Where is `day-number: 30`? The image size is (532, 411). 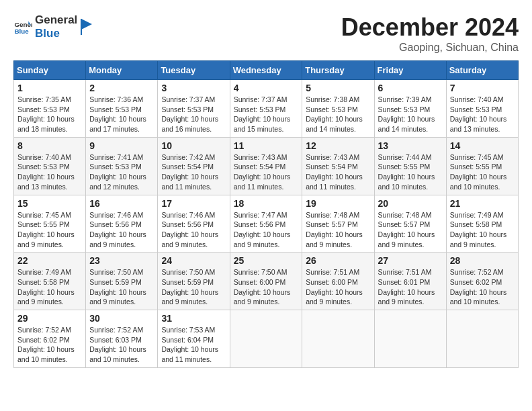 day-number: 30 is located at coordinates (122, 318).